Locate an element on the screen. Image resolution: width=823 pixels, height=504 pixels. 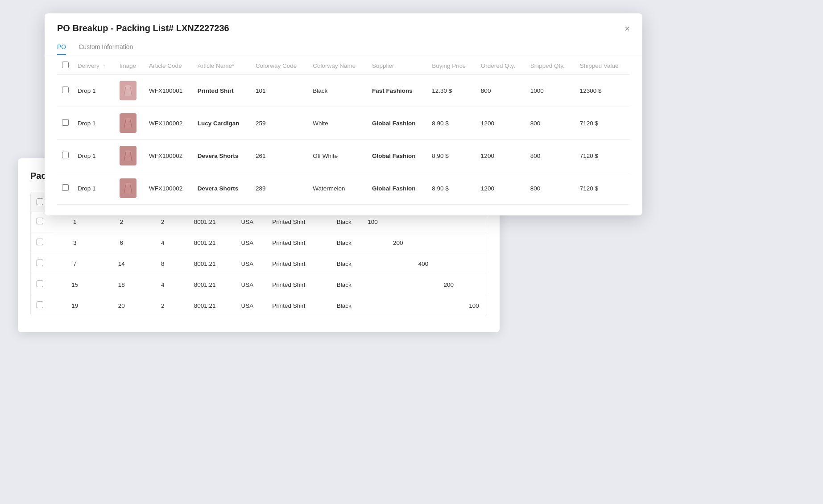
col-buying-price: Buying Price is located at coordinates (452, 65).